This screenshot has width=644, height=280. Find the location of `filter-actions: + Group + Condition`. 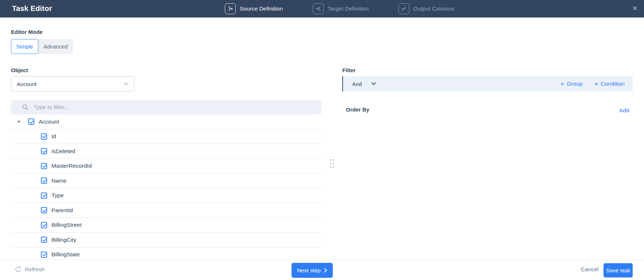

filter-actions: + Group + Condition is located at coordinates (593, 84).